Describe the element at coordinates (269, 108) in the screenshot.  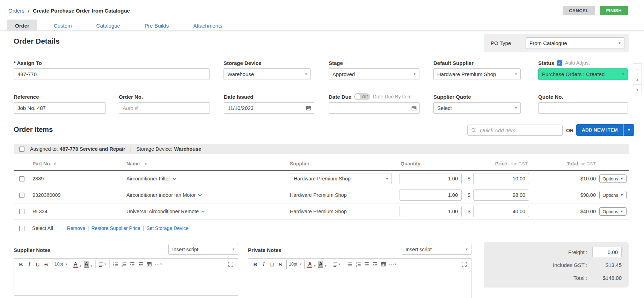
I see `date-issued-input` at that location.